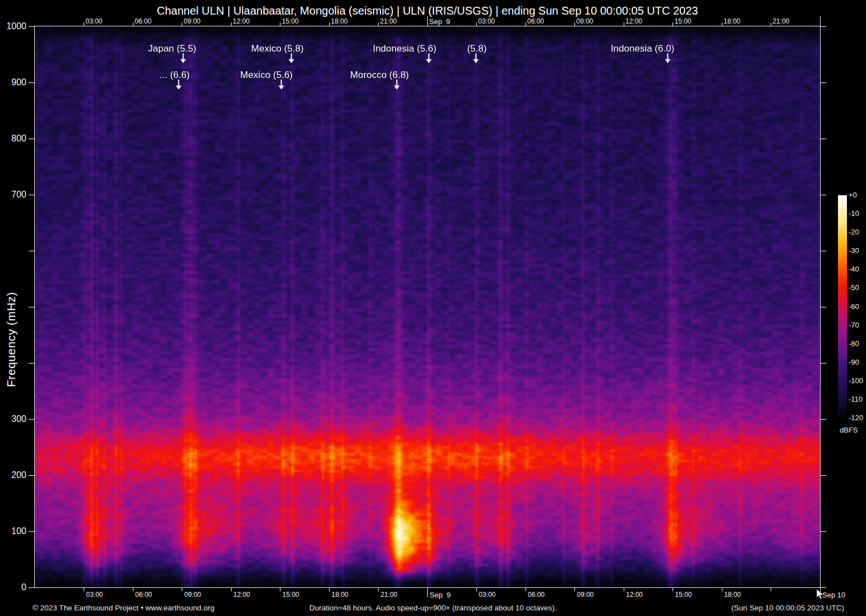 This screenshot has height=616, width=866. I want to click on y-axis-label: 100, so click(13, 531).